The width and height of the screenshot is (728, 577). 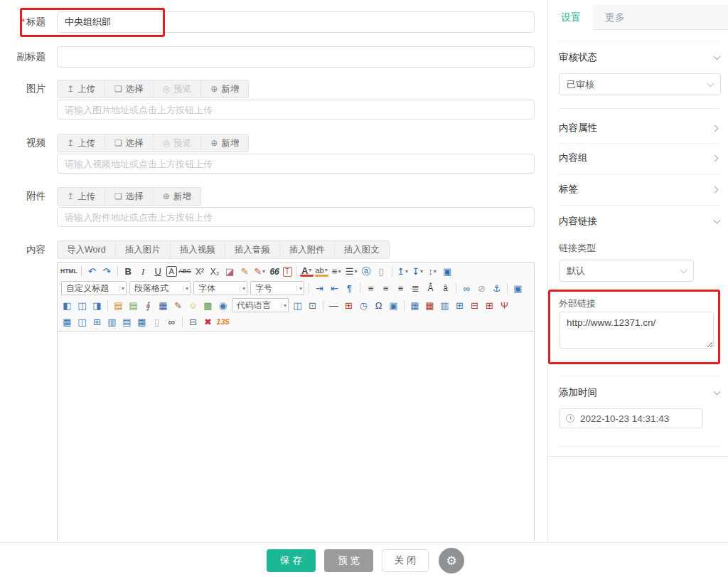 What do you see at coordinates (296, 57) in the screenshot?
I see `subtitle-input` at bounding box center [296, 57].